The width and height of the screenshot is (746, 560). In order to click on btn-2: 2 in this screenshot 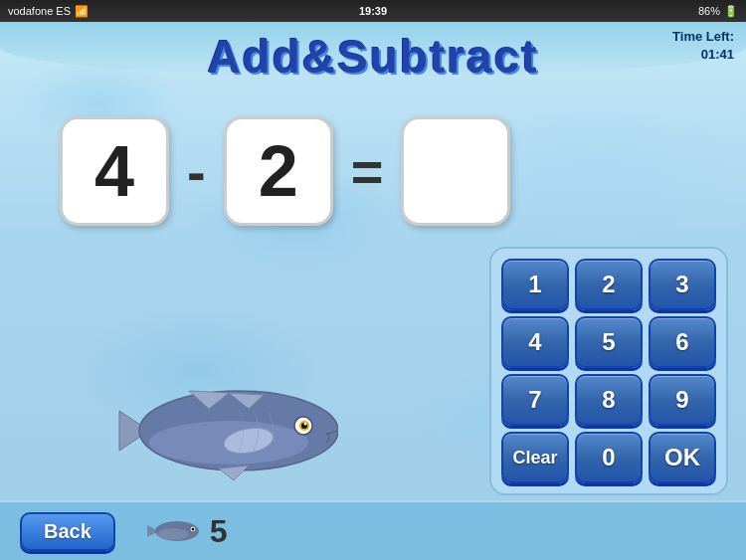, I will do `click(609, 284)`.